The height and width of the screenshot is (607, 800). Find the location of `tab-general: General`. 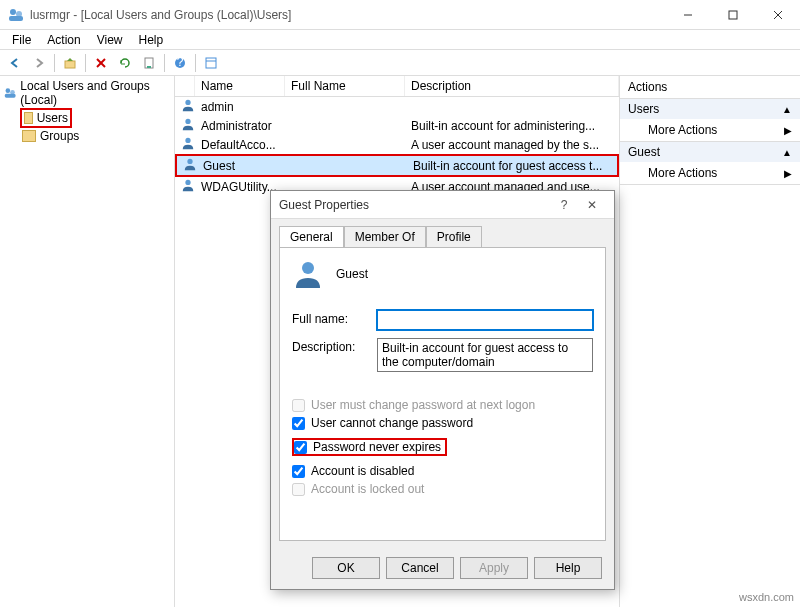

tab-general: General is located at coordinates (312, 236).